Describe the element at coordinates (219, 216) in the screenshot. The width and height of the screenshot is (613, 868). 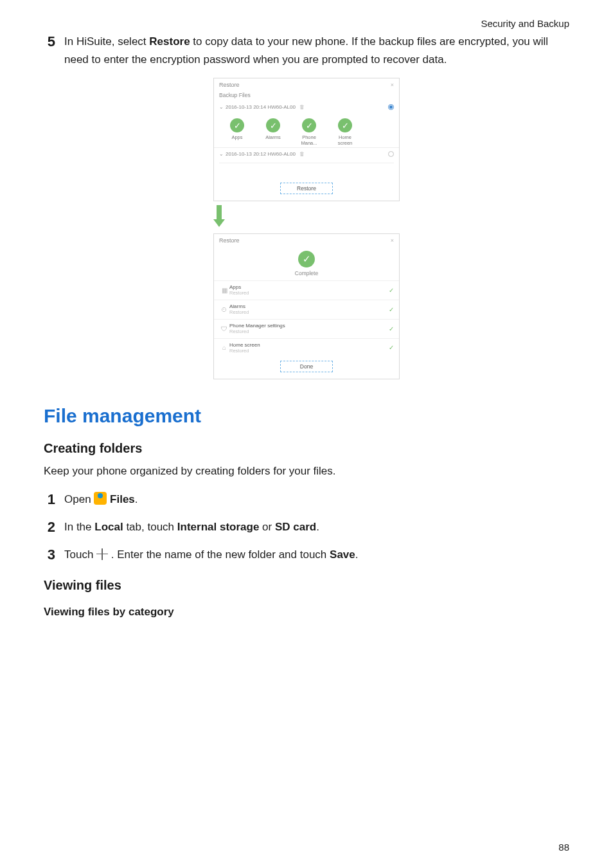
I see `arrow-down-icon` at that location.